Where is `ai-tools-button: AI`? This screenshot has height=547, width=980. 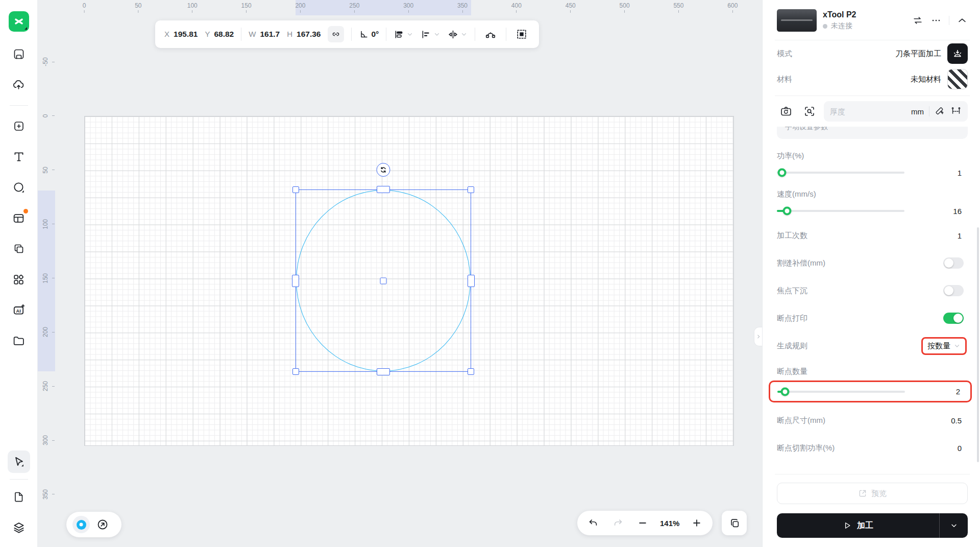 ai-tools-button: AI is located at coordinates (19, 310).